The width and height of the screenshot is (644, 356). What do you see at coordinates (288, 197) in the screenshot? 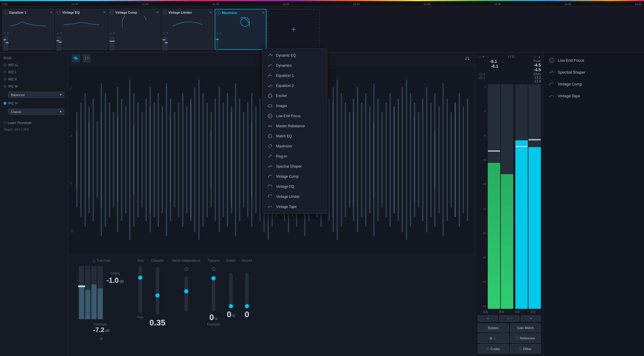
I see `dropdown-label-vintage-limiter: Vintage Limiter` at bounding box center [288, 197].